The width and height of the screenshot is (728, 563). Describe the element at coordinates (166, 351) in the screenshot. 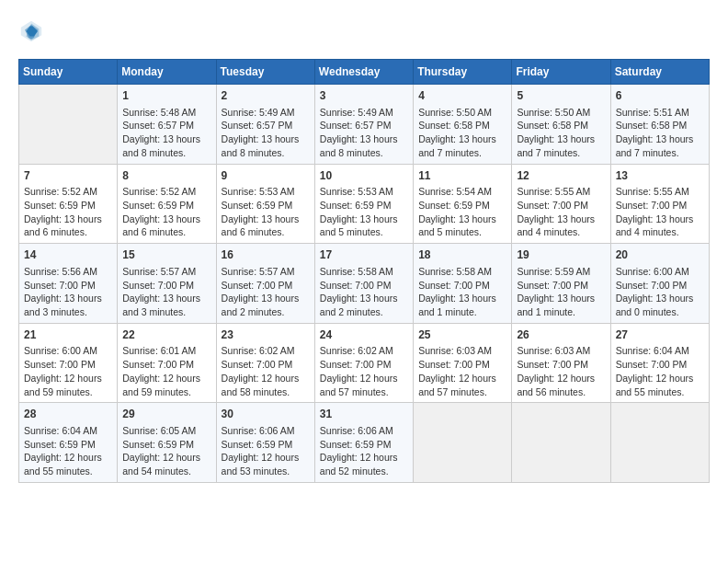

I see `cell-content-line: Sunrise: 6:01 AM` at that location.